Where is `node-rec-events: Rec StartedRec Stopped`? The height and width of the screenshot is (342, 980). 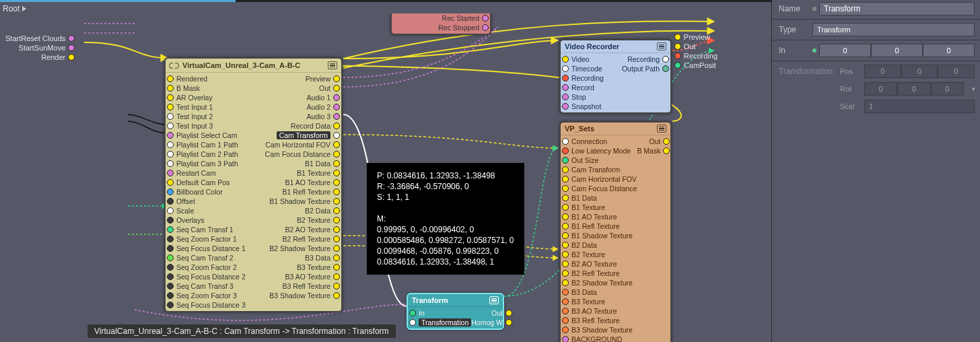 node-rec-events: Rec StartedRec Stopped is located at coordinates (441, 24).